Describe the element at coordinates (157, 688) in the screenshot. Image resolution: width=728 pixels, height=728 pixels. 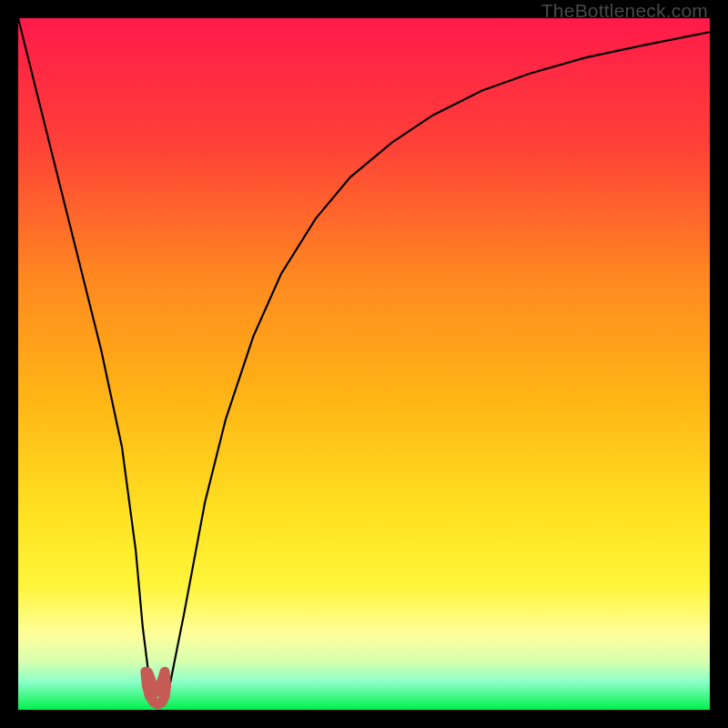
I see `minimum-marker` at that location.